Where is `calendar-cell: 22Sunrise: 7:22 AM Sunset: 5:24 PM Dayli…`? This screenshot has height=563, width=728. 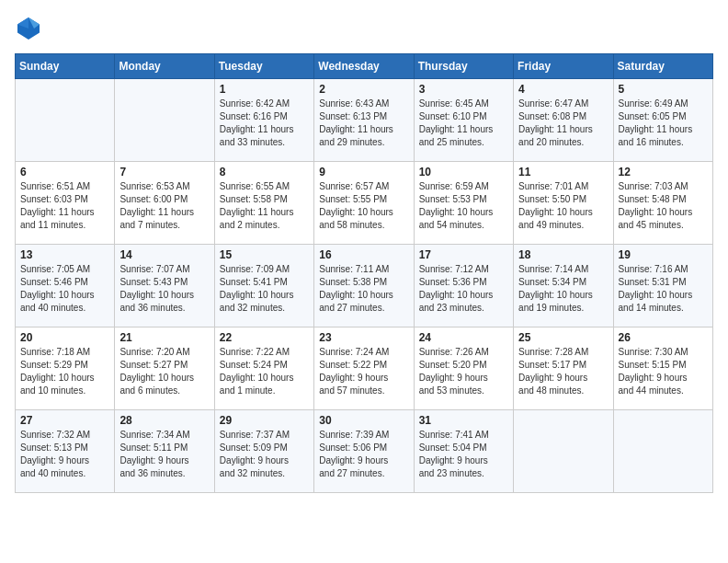 calendar-cell: 22Sunrise: 7:22 AM Sunset: 5:24 PM Dayli… is located at coordinates (264, 369).